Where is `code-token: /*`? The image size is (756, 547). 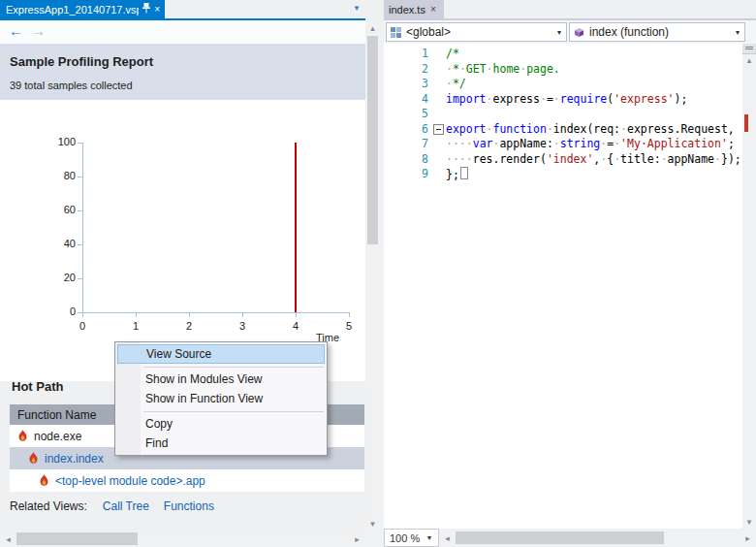 code-token: /* is located at coordinates (453, 53).